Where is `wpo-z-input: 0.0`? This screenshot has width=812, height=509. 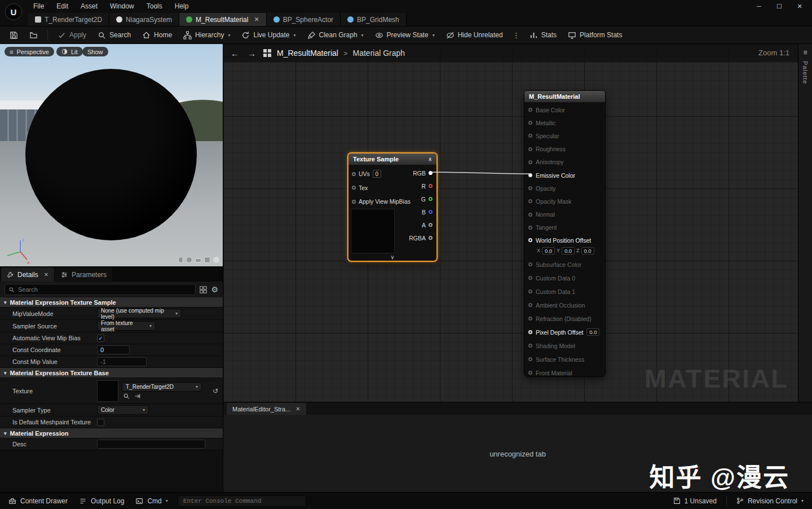 wpo-z-input: 0.0 is located at coordinates (588, 251).